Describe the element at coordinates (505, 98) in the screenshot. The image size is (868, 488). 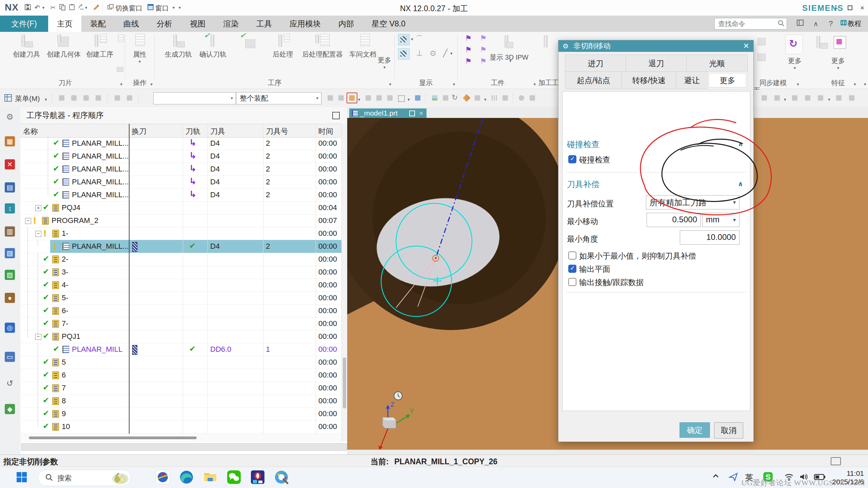
I see `table-icon` at that location.